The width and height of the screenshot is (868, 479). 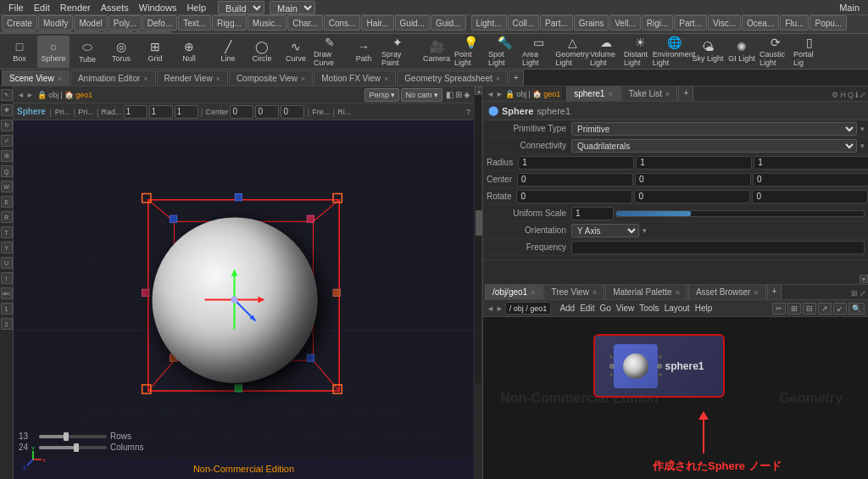 I want to click on toolbar-grains: Grains, so click(x=592, y=23).